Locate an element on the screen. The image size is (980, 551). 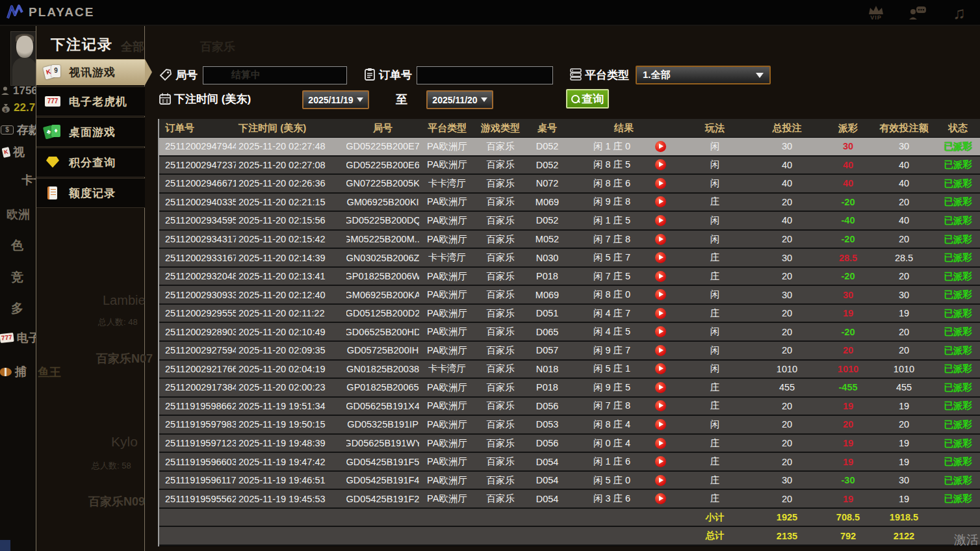
table-row: 251120029472370 2025-11-20 02:27:08 GD05… is located at coordinates (569, 166).